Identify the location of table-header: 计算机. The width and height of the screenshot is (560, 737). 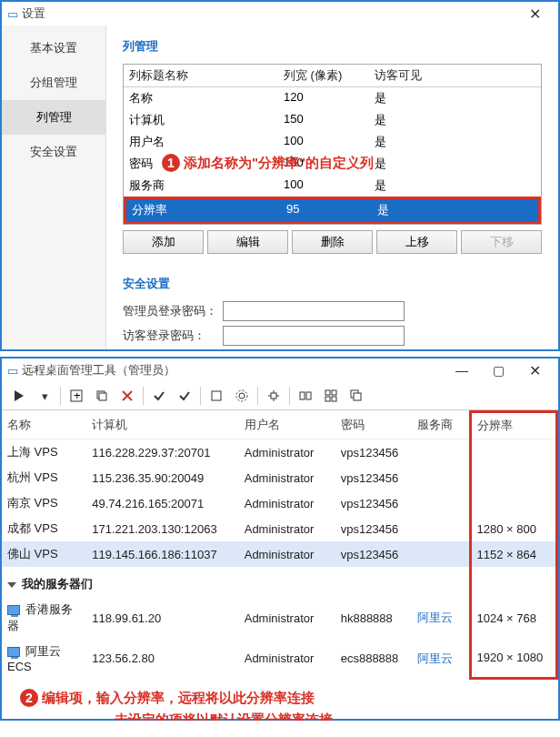
(162, 426).